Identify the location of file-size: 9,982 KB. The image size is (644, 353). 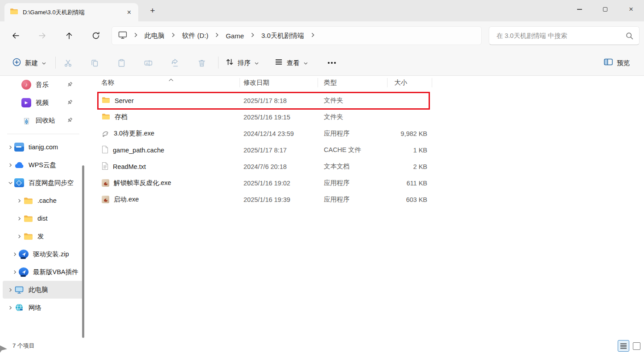
(408, 134).